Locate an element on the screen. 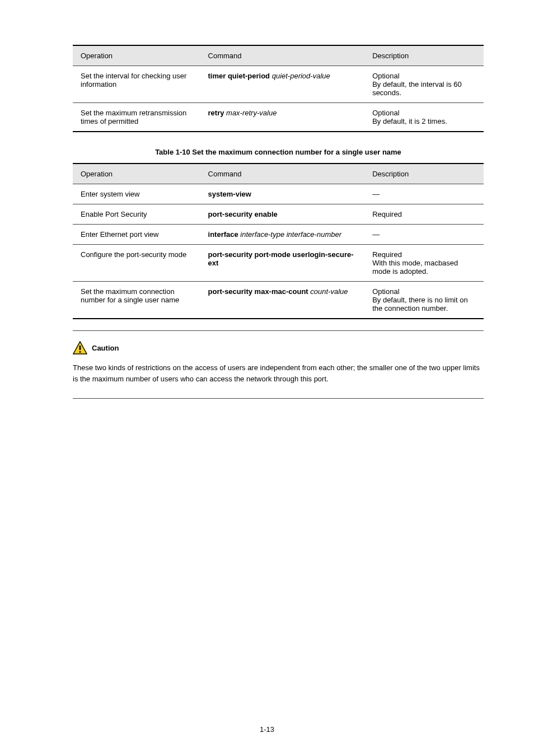  cell-operation: Set the maximum retransmission times of … is located at coordinates (137, 118).